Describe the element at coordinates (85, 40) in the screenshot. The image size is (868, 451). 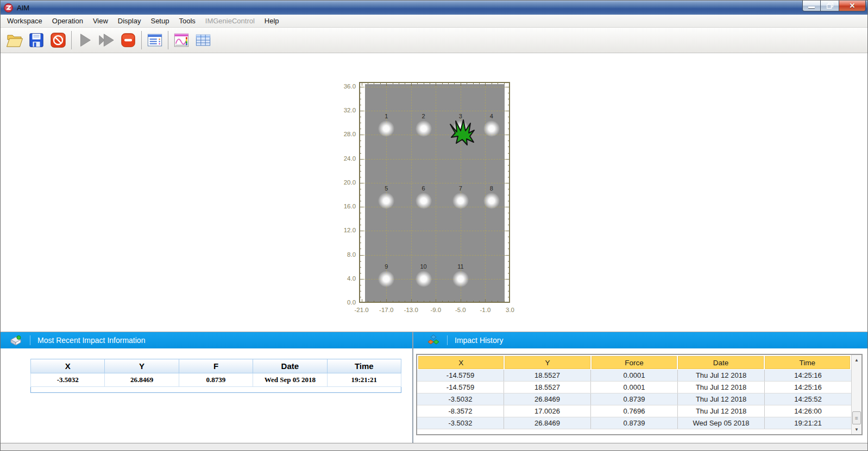
I see `run-button` at that location.